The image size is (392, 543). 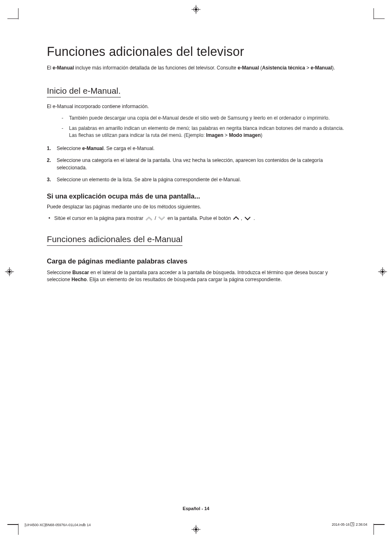 I want to click on print-slug-file: [UH4500-XC]BN68-05976A-01L04.indb 14, so click(x=58, y=525).